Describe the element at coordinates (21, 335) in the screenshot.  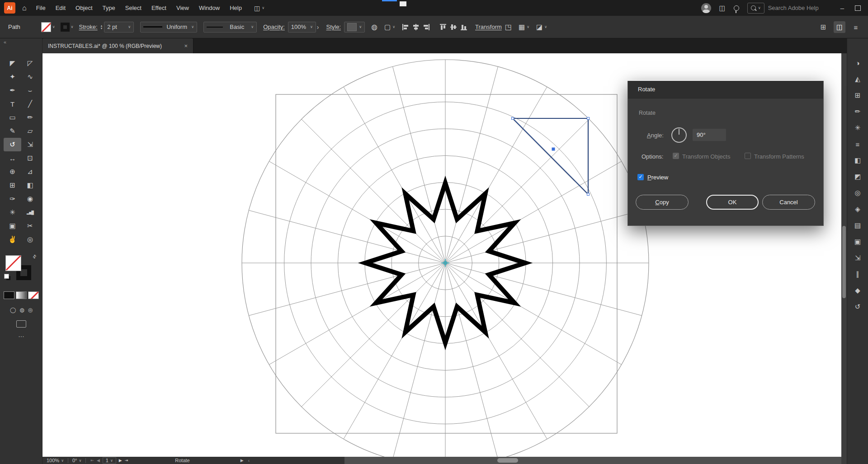
I see `edit-toolbar-icon: …` at that location.